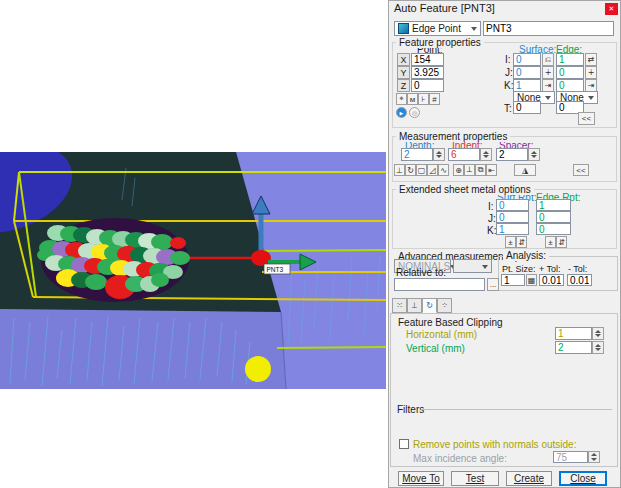  Describe the element at coordinates (464, 154) in the screenshot. I see `indent-input` at that location.